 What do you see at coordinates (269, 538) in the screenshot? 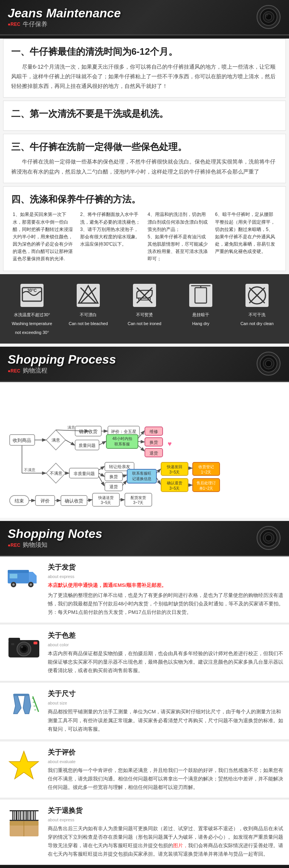
I see `notes-camera-icon` at bounding box center [269, 538].